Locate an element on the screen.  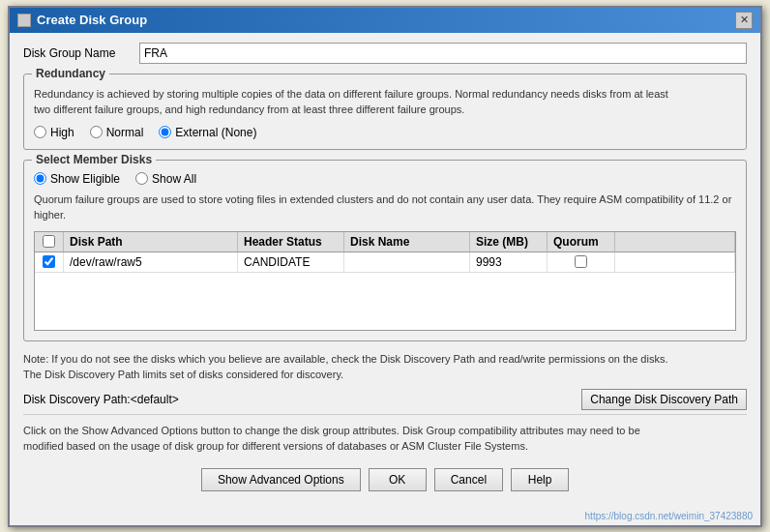
show-eligible-option: Show Eligible is located at coordinates (77, 179).